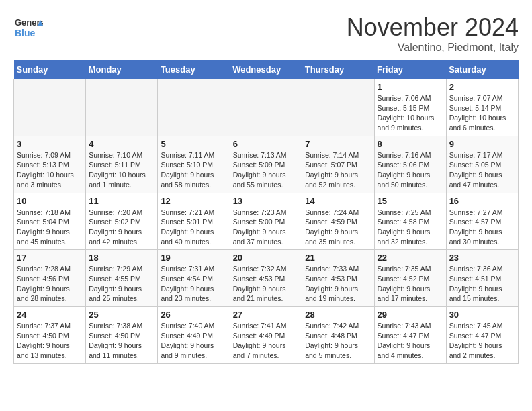 The width and height of the screenshot is (532, 411). What do you see at coordinates (193, 341) in the screenshot?
I see `day-info: Sunrise: 7:40 AM Sunset: 4:49 PM Dayligh…` at bounding box center [193, 341].